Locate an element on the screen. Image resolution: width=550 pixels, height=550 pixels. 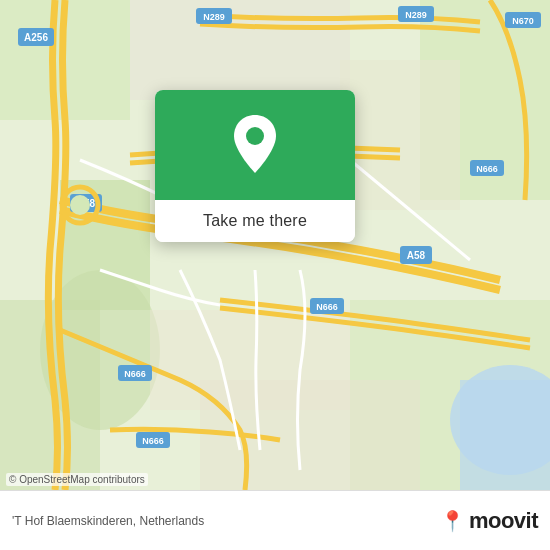
svg-text: A58 is located at coordinates (416, 256).